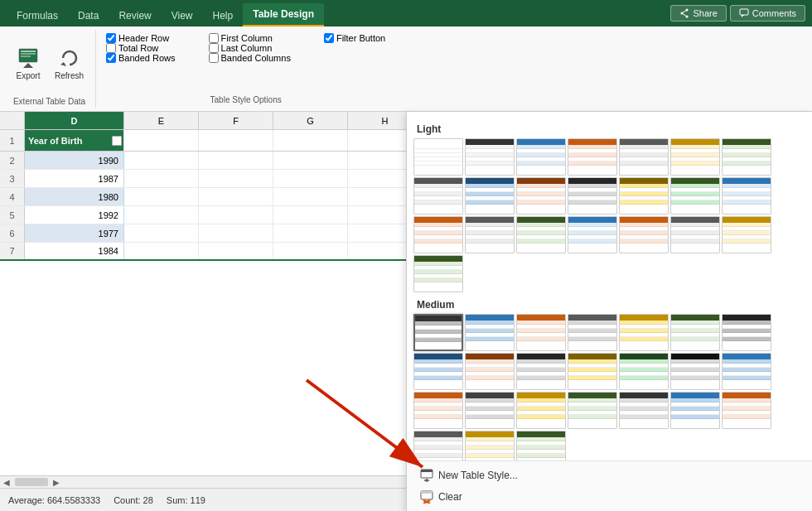 Image resolution: width=812 pixels, height=511 pixels. I want to click on total-row-checkbox: Total Row, so click(141, 48).